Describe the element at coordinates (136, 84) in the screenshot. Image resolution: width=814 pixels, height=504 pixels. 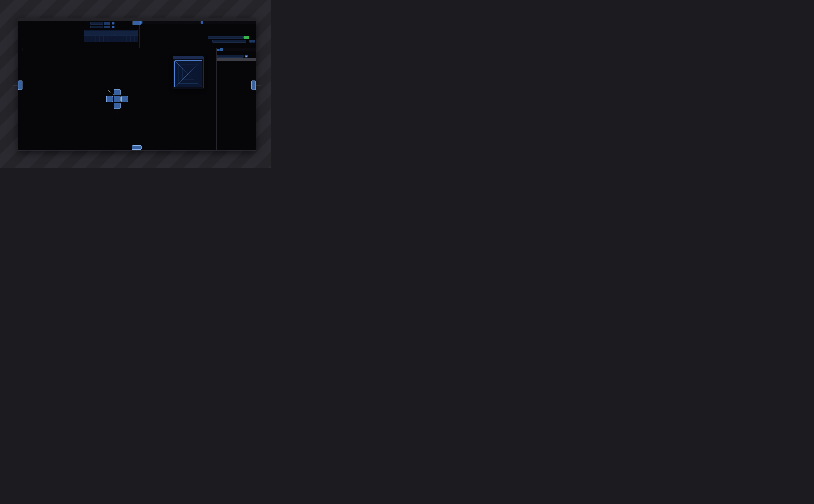
I see `desktop-background` at that location.